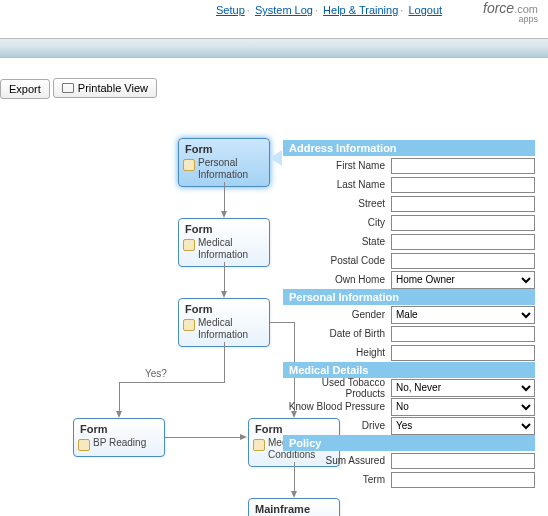 The height and width of the screenshot is (516, 548). What do you see at coordinates (463, 426) in the screenshot?
I see `select-drive: Yes` at bounding box center [463, 426].